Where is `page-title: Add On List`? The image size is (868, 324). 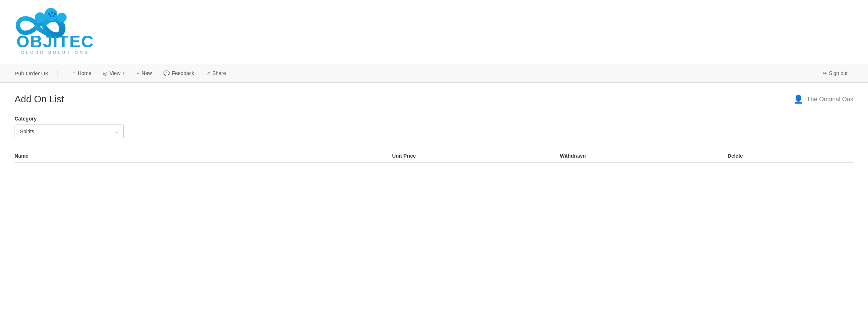
page-title: Add On List is located at coordinates (39, 99).